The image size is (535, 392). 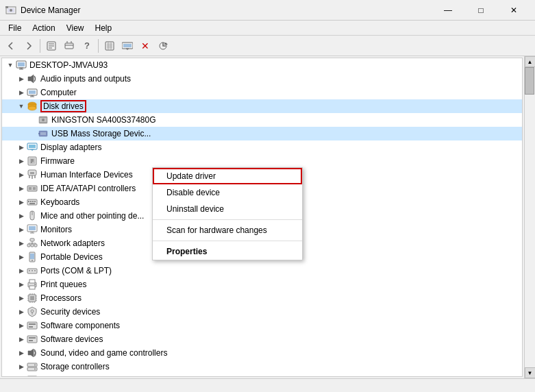 I want to click on tree-item-display: ▶ Display adapters, so click(x=262, y=147).